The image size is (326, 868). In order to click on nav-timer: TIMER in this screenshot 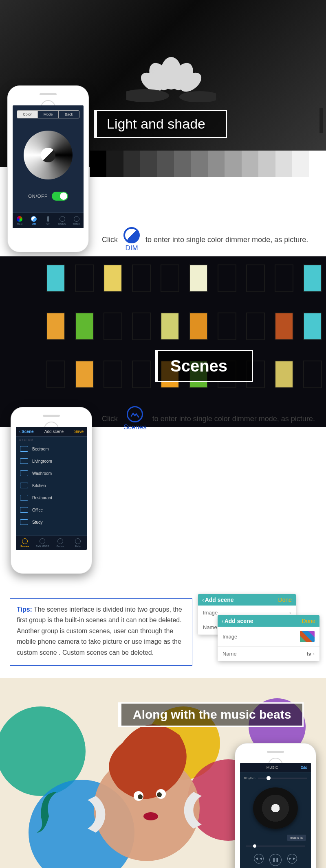, I will do `click(77, 221)`.